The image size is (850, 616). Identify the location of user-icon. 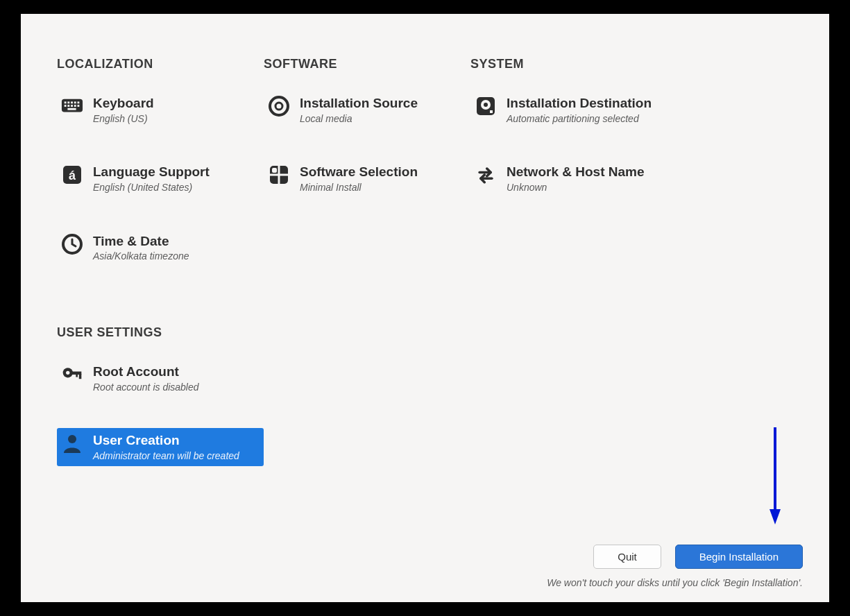
(72, 443).